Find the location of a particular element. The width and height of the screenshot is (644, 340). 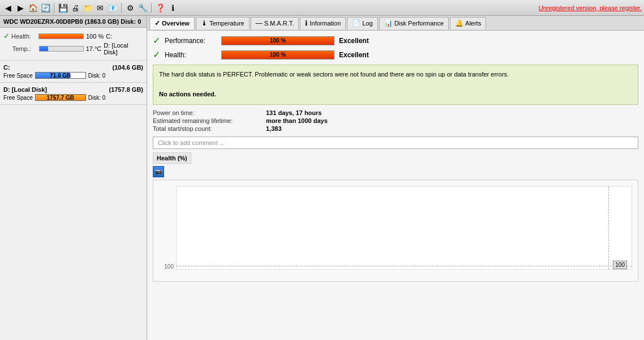

performance-row: ✓ Performance: 100 % Excellent is located at coordinates (396, 41).